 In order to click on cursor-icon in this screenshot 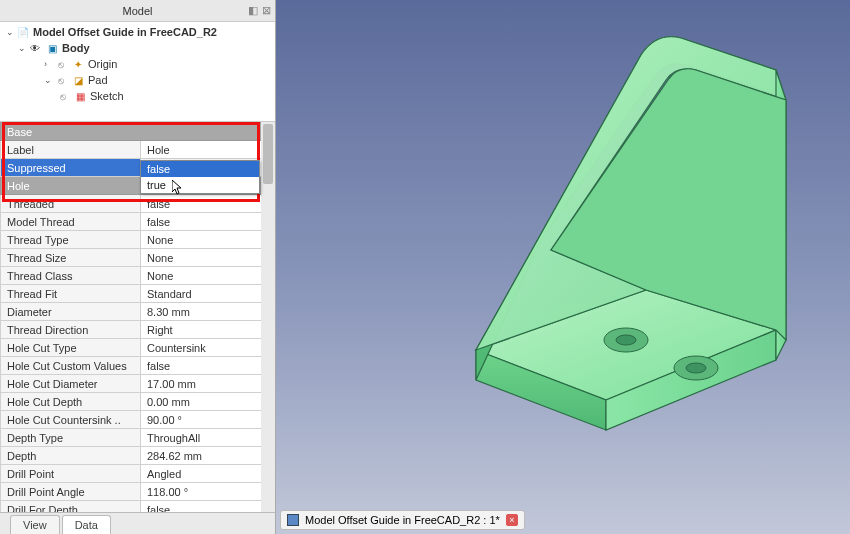, I will do `click(178, 188)`.